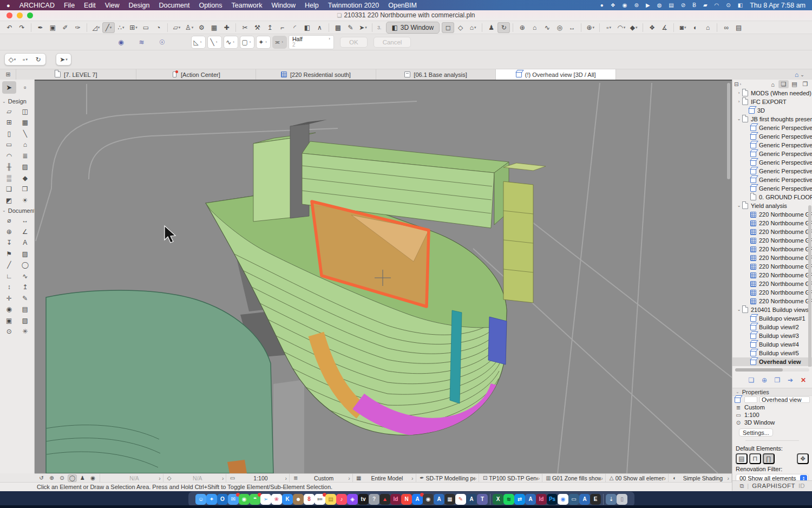 Image resolution: width=812 pixels, height=508 pixels. I want to click on column-tool: ▯, so click(9, 134).